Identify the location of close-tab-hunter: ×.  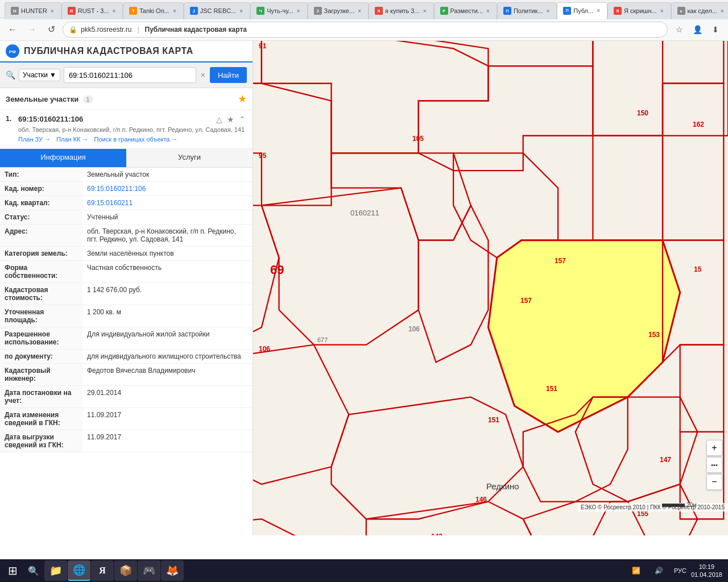
(52, 11).